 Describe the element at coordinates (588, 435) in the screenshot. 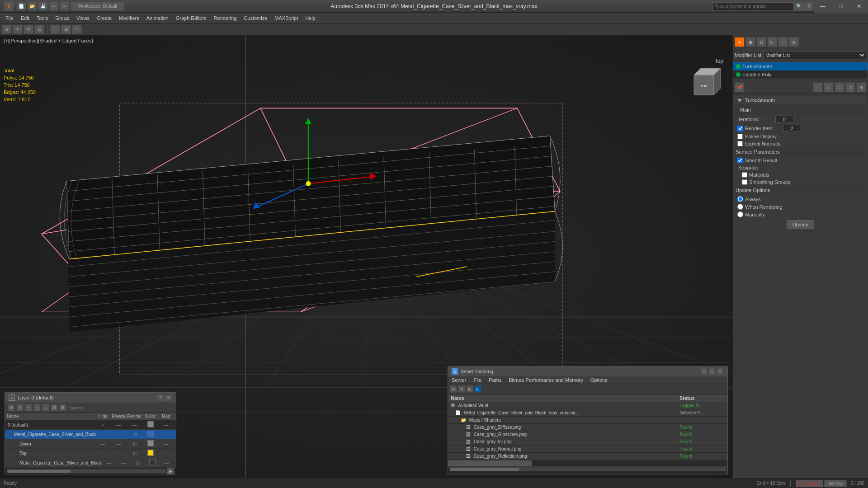

I see `asset-row-4: 🖼 Case_gray_Glossines.png Found` at that location.